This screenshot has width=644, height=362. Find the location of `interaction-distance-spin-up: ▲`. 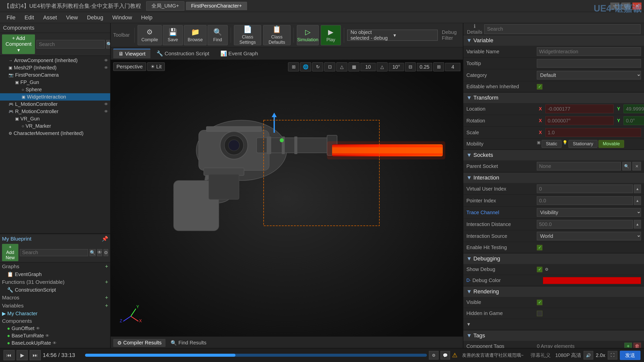

interaction-distance-spin-up: ▲ is located at coordinates (637, 224).